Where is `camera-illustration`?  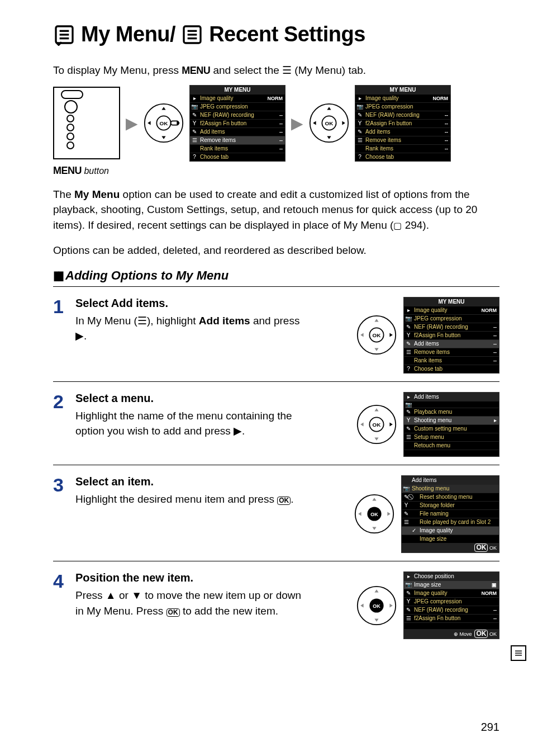 camera-illustration is located at coordinates (87, 123).